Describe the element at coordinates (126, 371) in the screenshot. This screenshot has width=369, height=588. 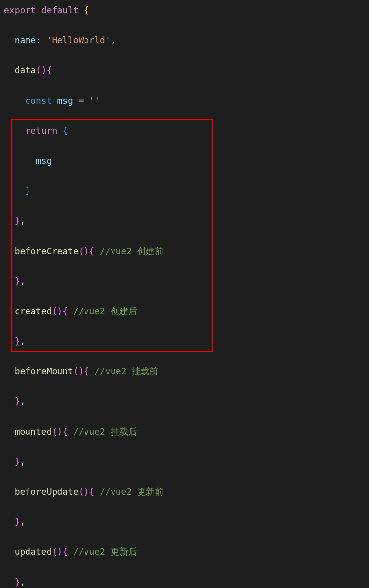
I see `comment: //vue2 挂载前` at that location.